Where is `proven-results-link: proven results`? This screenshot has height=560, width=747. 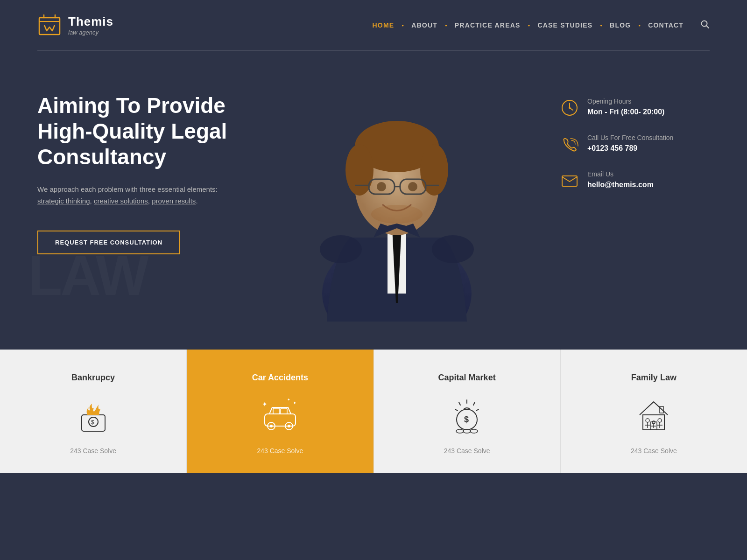
proven-results-link: proven results is located at coordinates (174, 201).